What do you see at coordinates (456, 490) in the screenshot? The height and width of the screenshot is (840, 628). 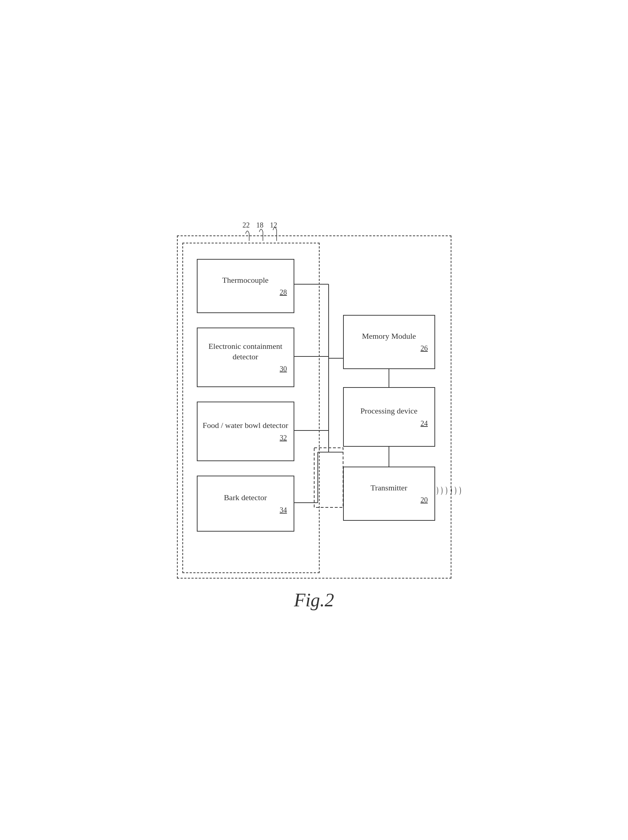 I see `wave-5: )` at bounding box center [456, 490].